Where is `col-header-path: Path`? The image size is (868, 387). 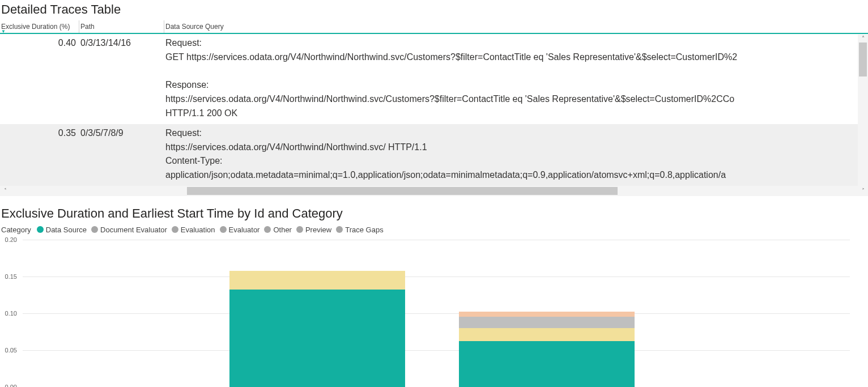 col-header-path: Path is located at coordinates (122, 27).